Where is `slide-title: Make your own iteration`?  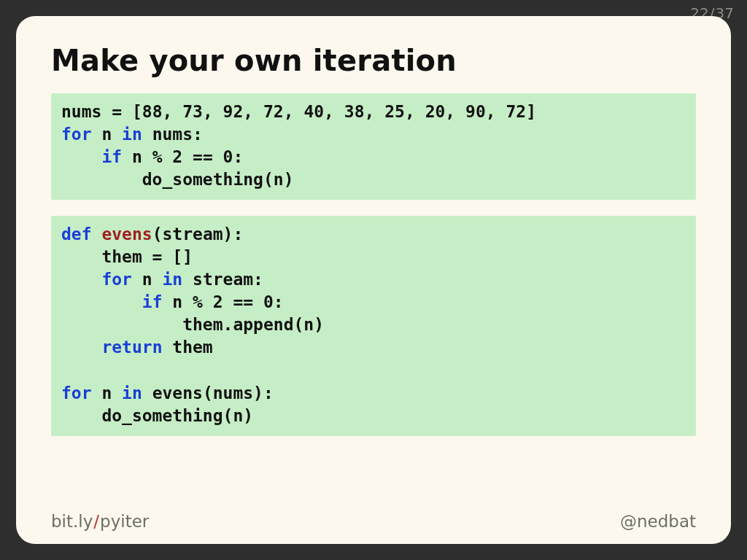 slide-title: Make your own iteration is located at coordinates (374, 61).